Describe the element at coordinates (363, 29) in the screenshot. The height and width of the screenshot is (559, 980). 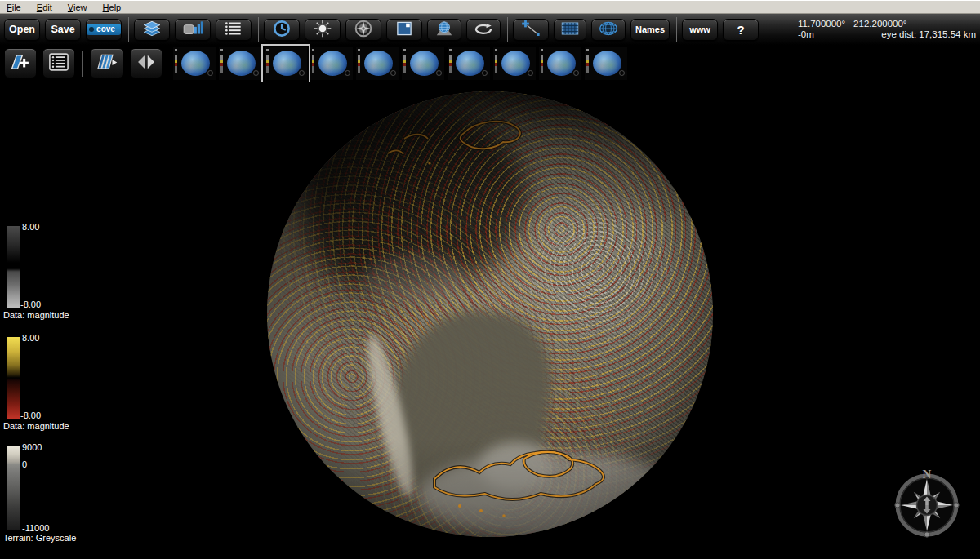
I see `compass-rose-button` at that location.